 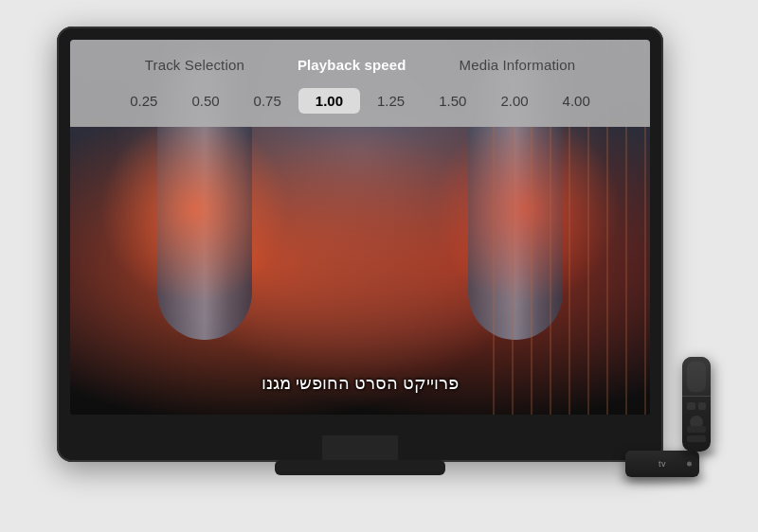 What do you see at coordinates (195, 64) in the screenshot?
I see `tab-track-selection: Track Selection` at bounding box center [195, 64].